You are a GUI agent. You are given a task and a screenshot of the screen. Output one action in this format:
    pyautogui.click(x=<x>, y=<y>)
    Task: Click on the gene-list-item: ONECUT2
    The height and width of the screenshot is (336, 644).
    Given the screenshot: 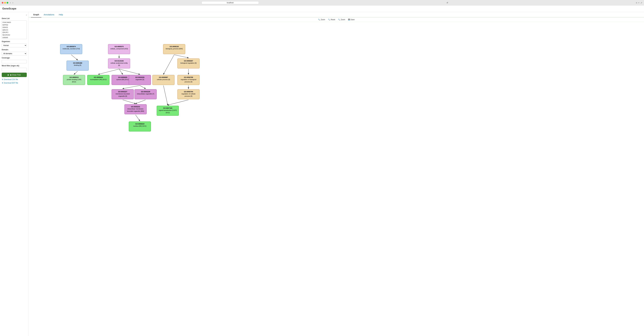 What is the action you would take?
    pyautogui.click(x=14, y=39)
    